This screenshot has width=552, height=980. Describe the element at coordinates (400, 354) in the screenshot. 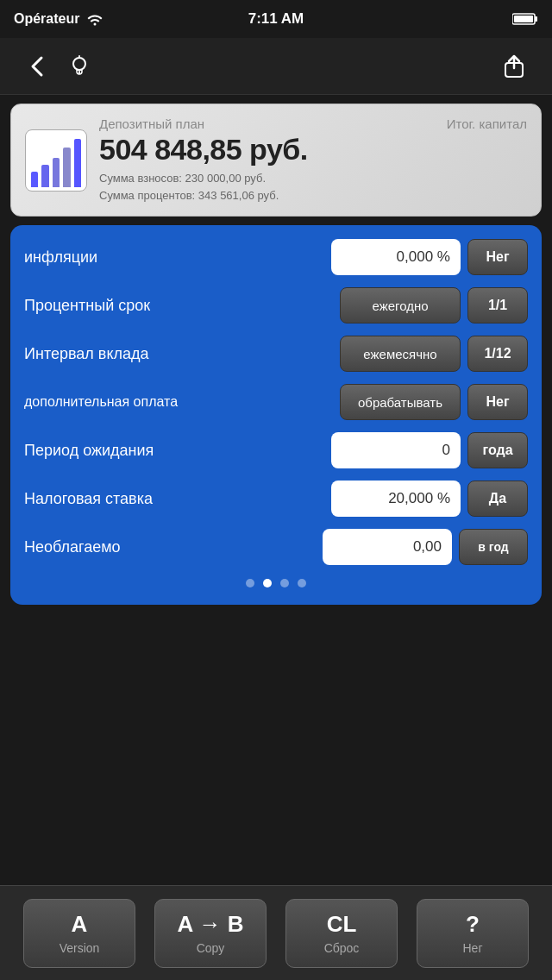

I see `deposit-interval-select: ежемесячно` at that location.